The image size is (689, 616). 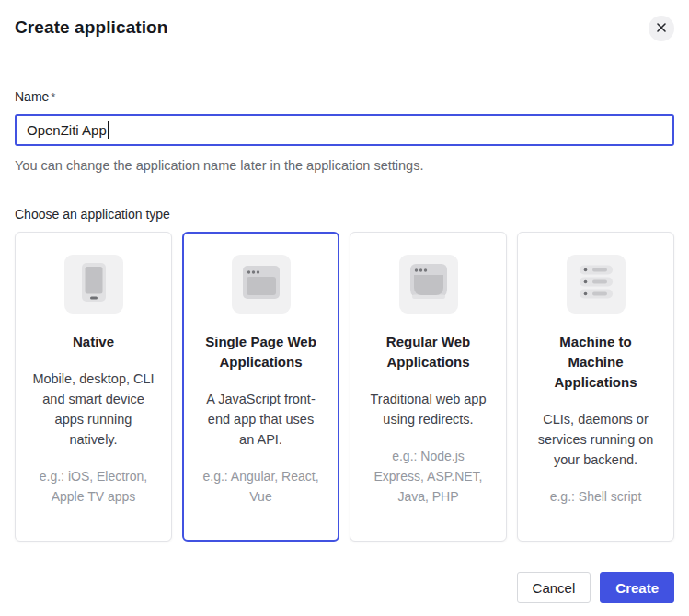 What do you see at coordinates (661, 29) in the screenshot?
I see `close-button` at bounding box center [661, 29].